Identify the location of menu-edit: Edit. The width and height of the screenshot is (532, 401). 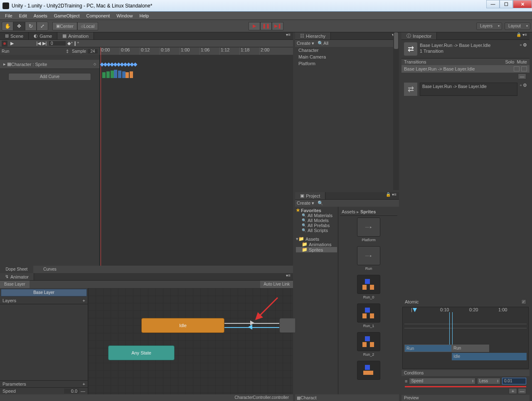
(23, 16).